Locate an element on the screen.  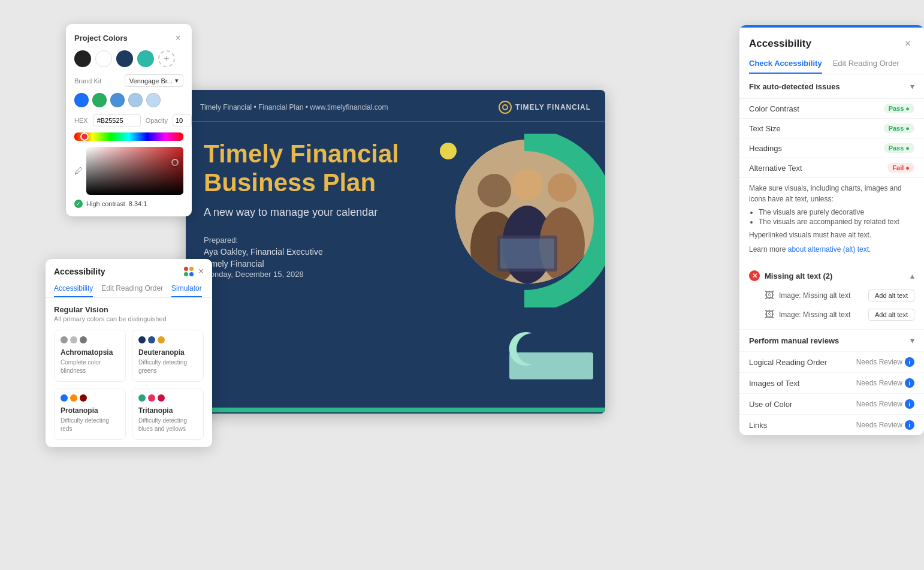
headings-label: Headings is located at coordinates (766, 149).